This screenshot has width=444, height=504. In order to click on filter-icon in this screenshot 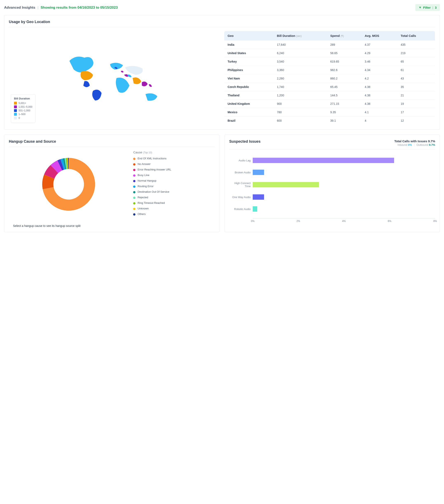, I will do `click(420, 8)`.